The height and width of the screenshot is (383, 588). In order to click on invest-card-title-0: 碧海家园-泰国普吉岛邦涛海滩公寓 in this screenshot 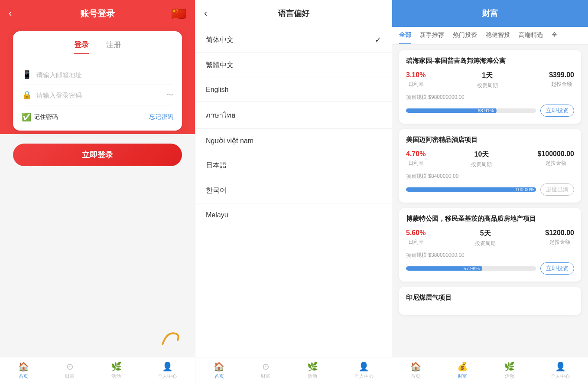, I will do `click(490, 61)`.